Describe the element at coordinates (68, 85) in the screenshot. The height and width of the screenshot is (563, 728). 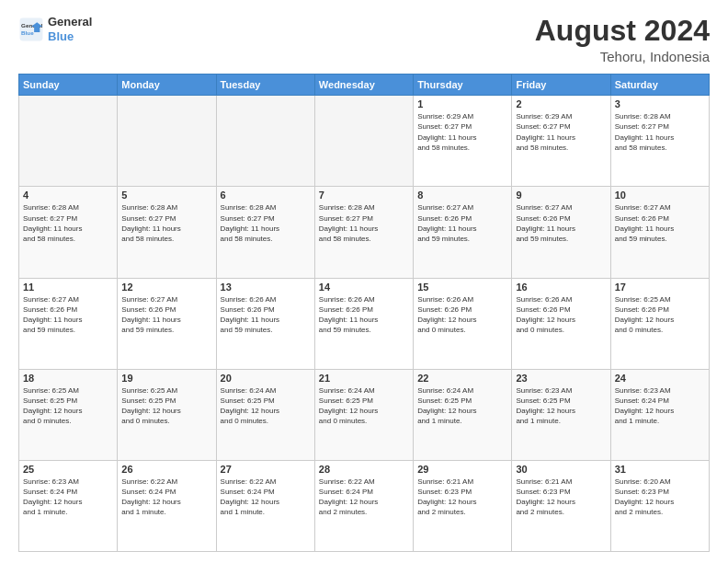
I see `calendar-header-sunday: Sunday` at that location.